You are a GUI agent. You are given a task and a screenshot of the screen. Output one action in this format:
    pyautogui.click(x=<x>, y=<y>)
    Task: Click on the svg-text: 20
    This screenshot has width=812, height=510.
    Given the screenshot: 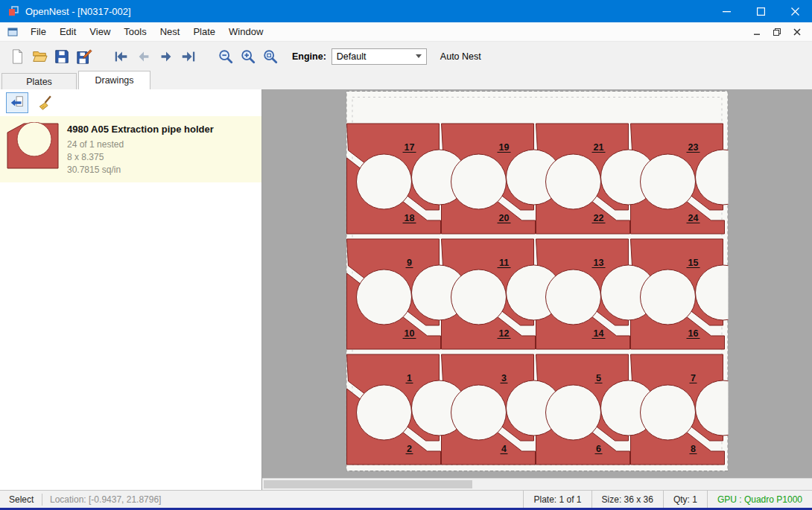 What is the action you would take?
    pyautogui.click(x=504, y=218)
    